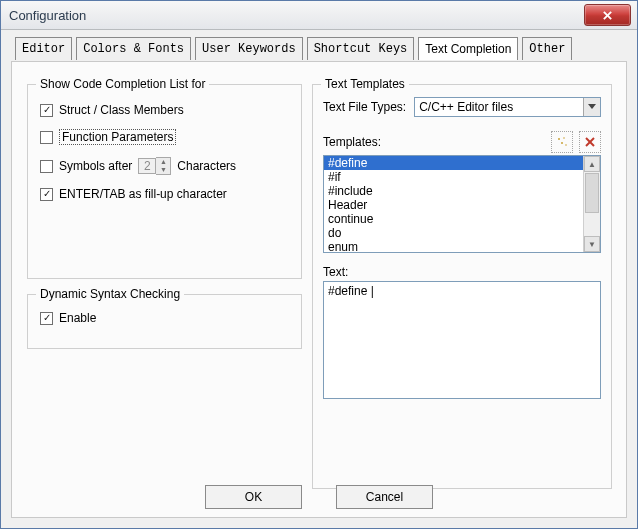 The width and height of the screenshot is (638, 529). What do you see at coordinates (462, 340) in the screenshot?
I see `textarea-template-text: #define |` at bounding box center [462, 340].